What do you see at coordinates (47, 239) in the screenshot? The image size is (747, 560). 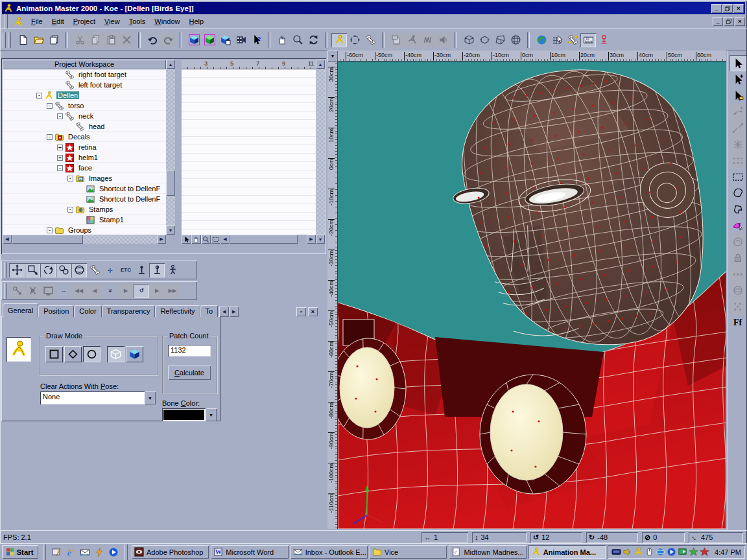 I see `tree-hscroll-thumb` at bounding box center [47, 239].